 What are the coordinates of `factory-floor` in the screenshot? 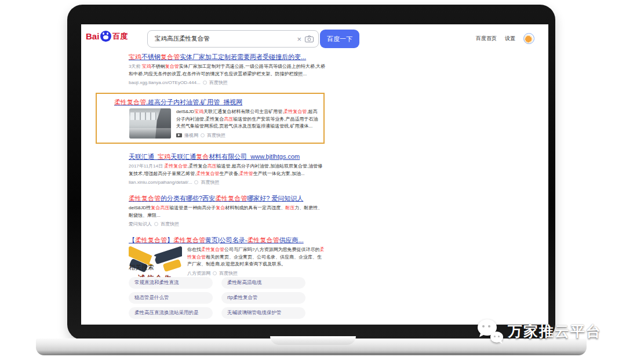 It's located at (150, 133).